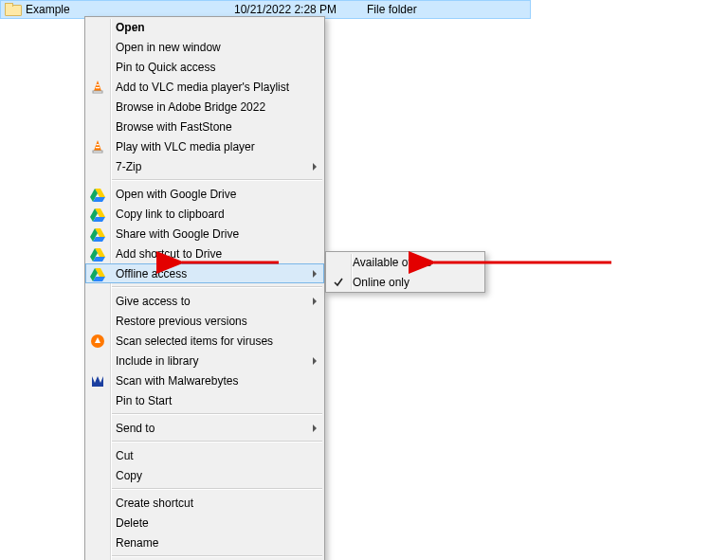 This screenshot has width=728, height=560. I want to click on menu-label: Copy link to clipboard, so click(171, 214).